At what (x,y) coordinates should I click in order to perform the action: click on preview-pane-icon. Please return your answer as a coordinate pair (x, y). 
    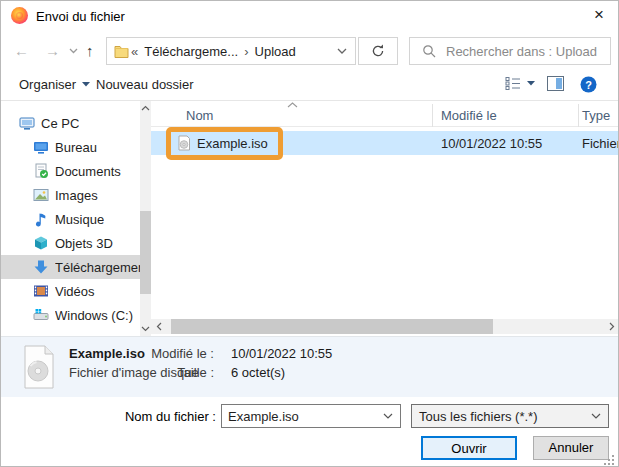
    Looking at the image, I should click on (556, 84).